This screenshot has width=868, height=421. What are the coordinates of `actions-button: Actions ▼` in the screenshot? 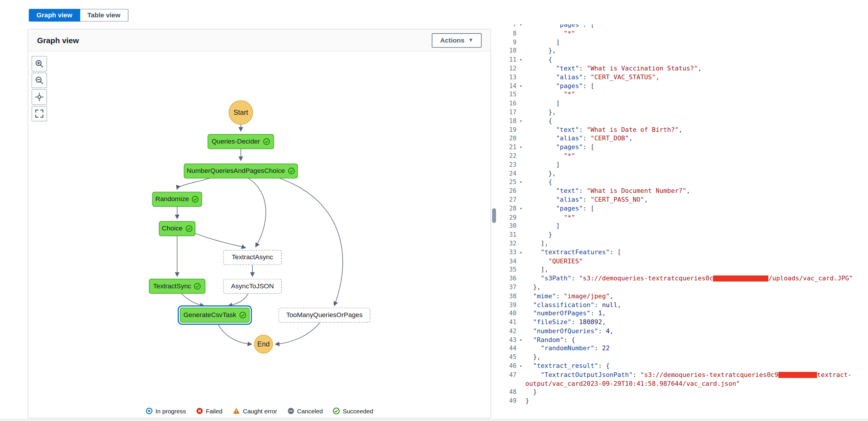 It's located at (457, 40).